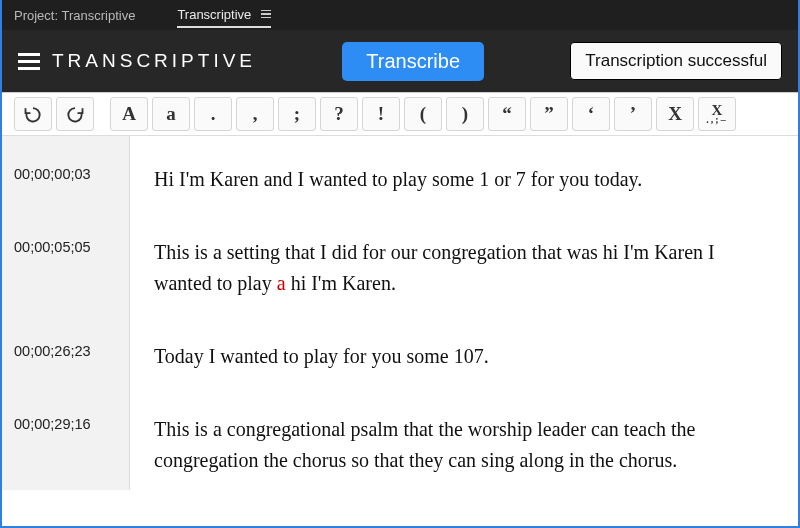 This screenshot has width=800, height=528. Describe the element at coordinates (413, 62) in the screenshot. I see `transcribe-button: Transcribe` at that location.